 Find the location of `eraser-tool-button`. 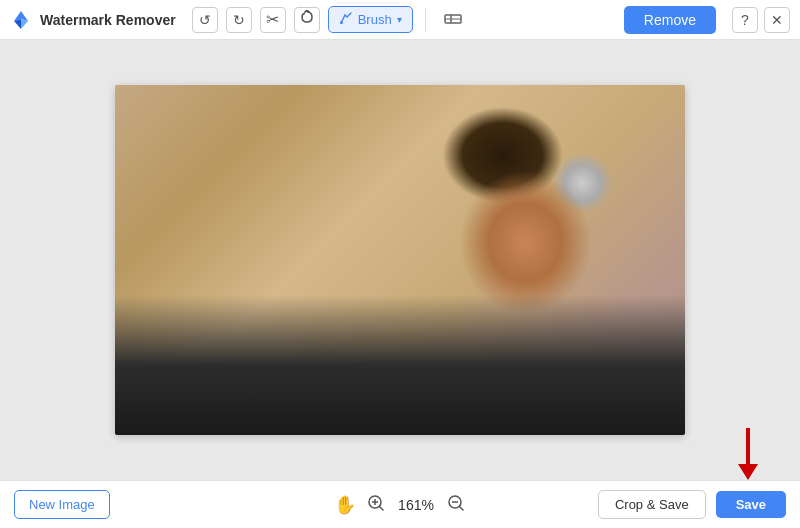

eraser-tool-button is located at coordinates (453, 20).